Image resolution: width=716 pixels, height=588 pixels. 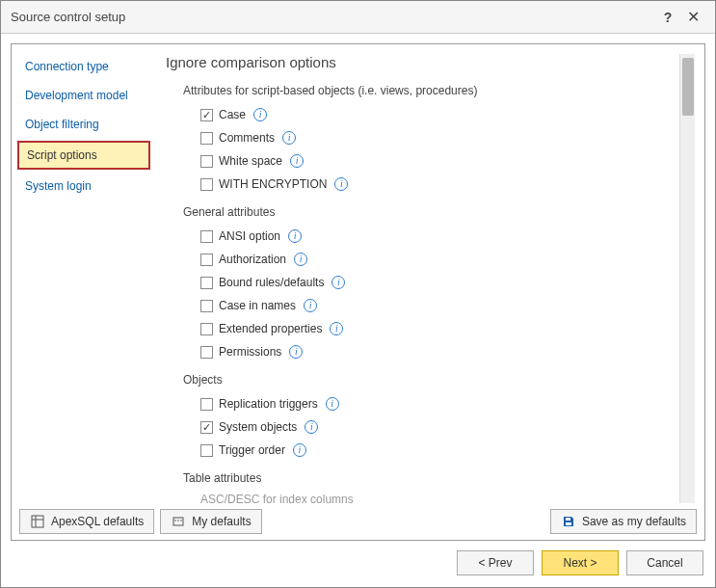 I want to click on help-button: ?, so click(x=668, y=17).